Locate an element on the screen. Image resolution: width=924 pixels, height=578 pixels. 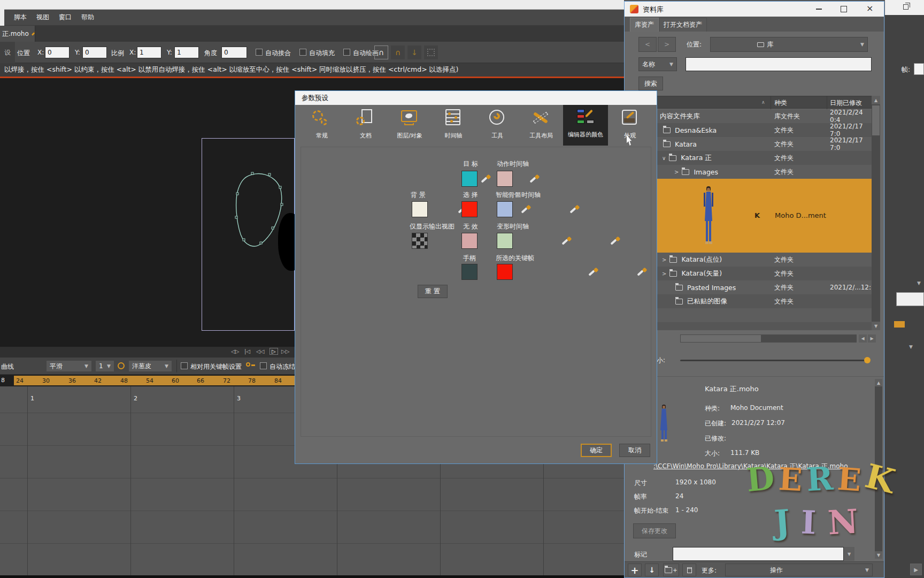
column-date: 日期已修改 is located at coordinates (846, 103).